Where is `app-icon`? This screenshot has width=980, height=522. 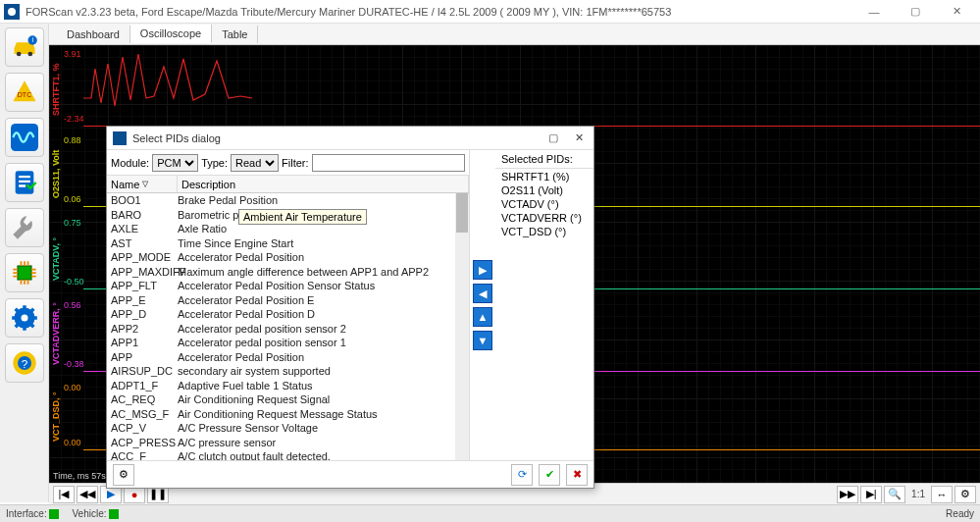 app-icon is located at coordinates (12, 12).